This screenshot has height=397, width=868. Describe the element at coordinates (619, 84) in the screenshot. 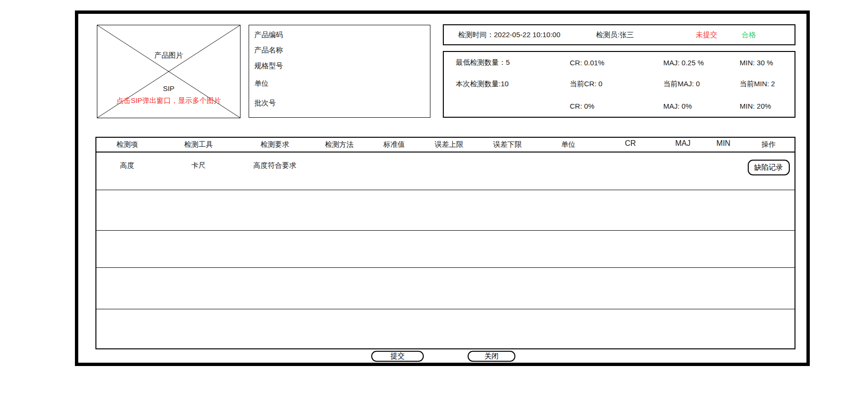

I see `inspection-stats-panel: 最低检测数量：5 CR: 0.01% MAJ: 0.25 % MIN: 30 %…` at that location.